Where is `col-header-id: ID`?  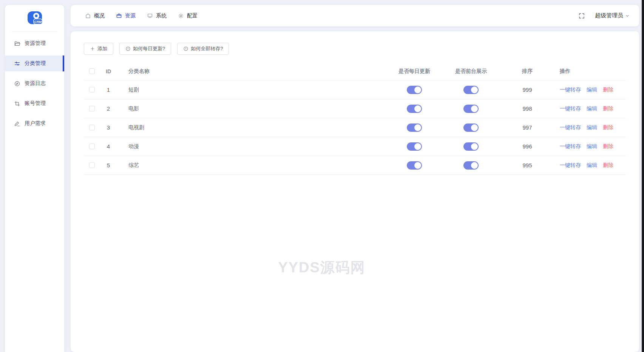 col-header-id: ID is located at coordinates (108, 71).